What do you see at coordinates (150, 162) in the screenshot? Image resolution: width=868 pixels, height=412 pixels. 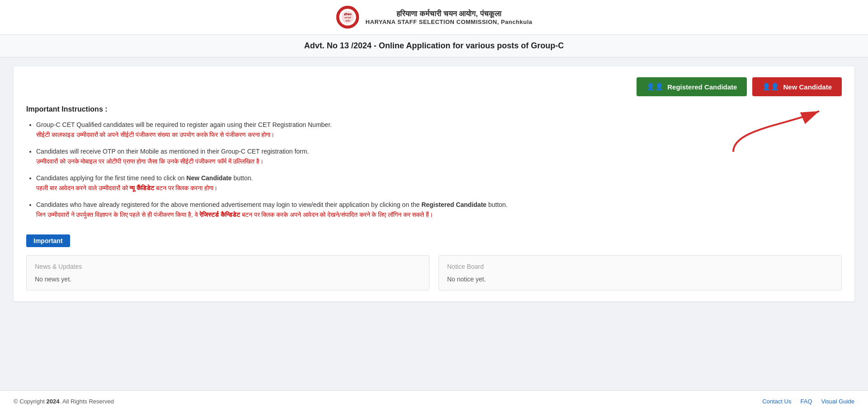 I see `instruction-2-hindi: उम्मीदवारों को उनके मोबाइल पर ओटीपी प्रा…` at bounding box center [150, 162].